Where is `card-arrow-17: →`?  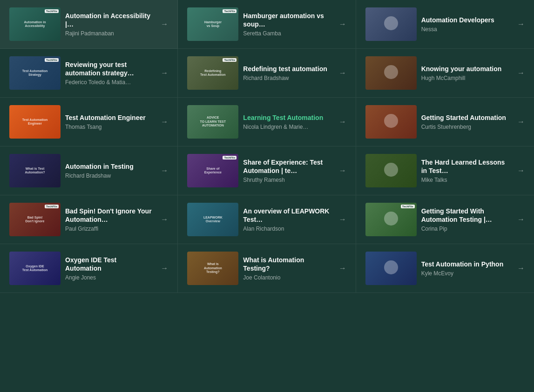 card-arrow-17: → is located at coordinates (343, 268).